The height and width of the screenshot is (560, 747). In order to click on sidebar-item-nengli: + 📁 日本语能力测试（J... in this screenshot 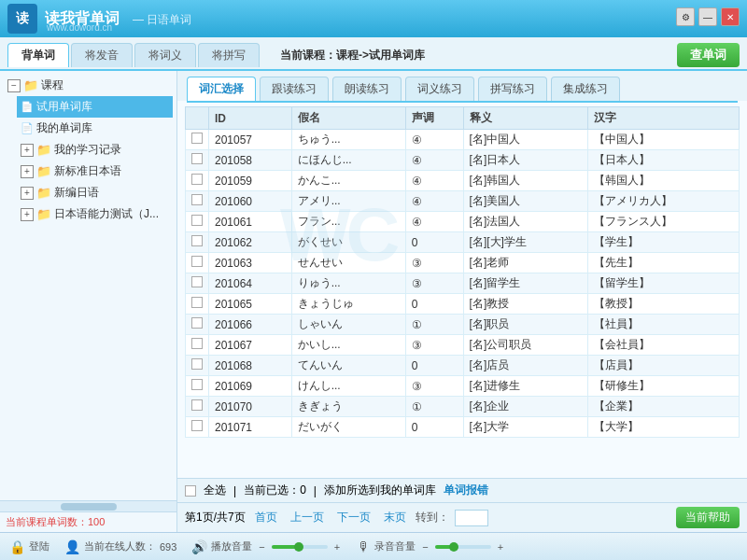, I will do `click(95, 215)`.